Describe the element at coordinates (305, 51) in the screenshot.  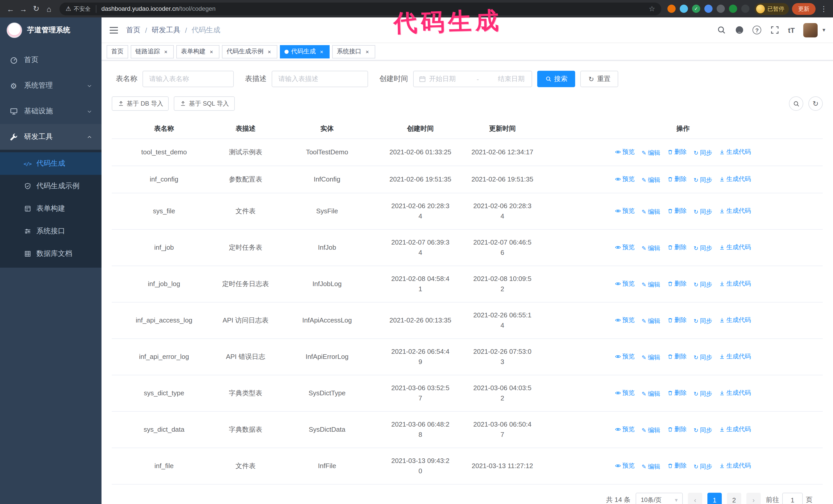
I see `tab-codegen: 代码生成×` at that location.